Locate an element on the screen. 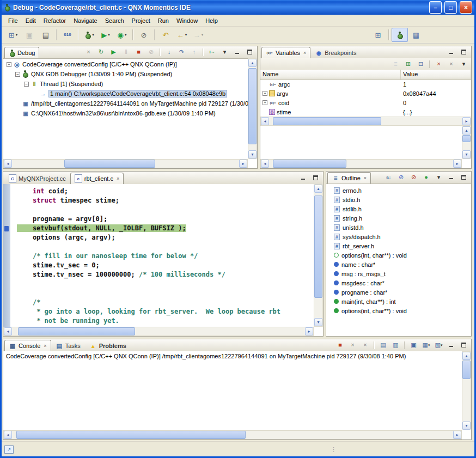 The width and height of the screenshot is (476, 458). variables-hscrollbar: ◂ ▸ is located at coordinates (366, 121).